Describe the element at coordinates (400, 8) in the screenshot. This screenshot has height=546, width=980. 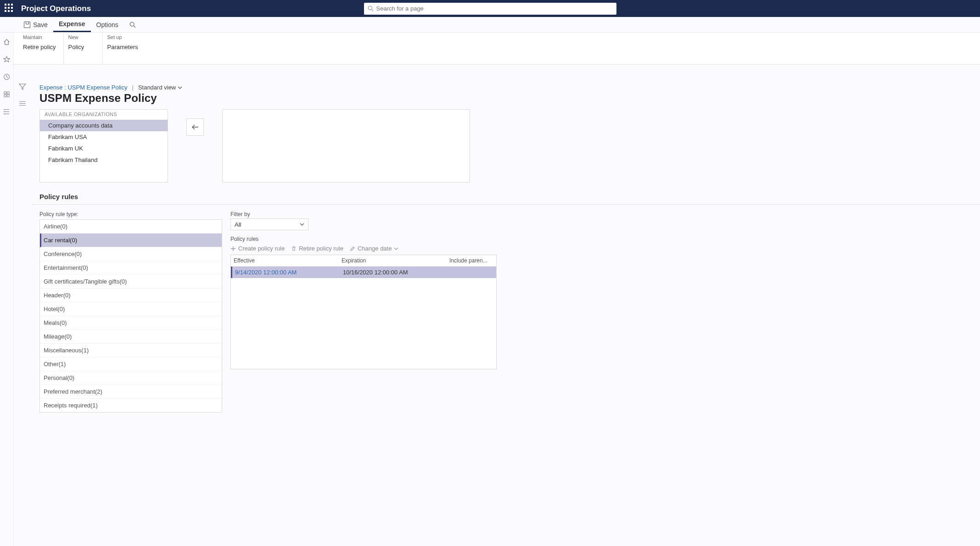
I see `search-placeholder: Search for a page` at that location.